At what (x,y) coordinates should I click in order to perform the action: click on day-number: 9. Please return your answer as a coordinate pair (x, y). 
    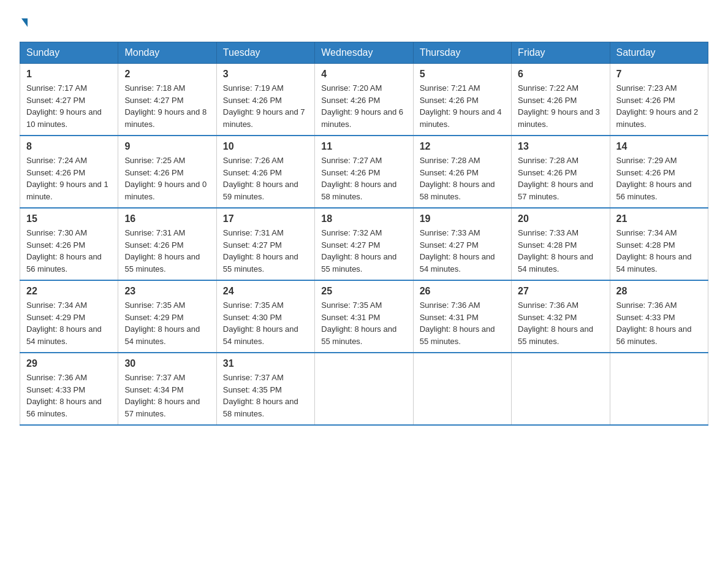
    Looking at the image, I should click on (167, 147).